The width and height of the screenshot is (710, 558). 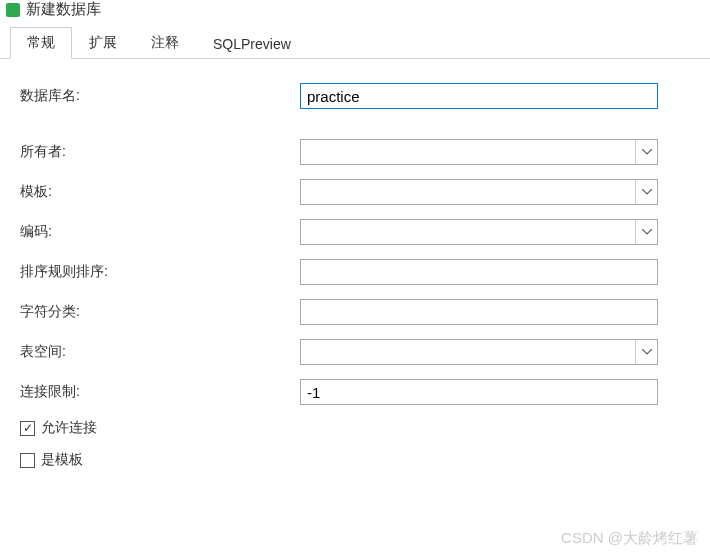 What do you see at coordinates (252, 44) in the screenshot?
I see `tab-sqlpreview: SQLPreview` at bounding box center [252, 44].